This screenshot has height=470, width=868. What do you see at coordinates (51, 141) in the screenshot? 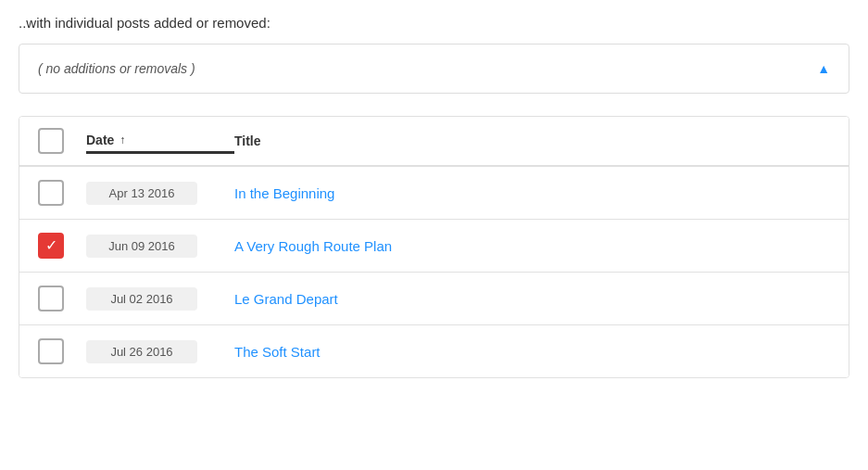
I see `select-all-checkbox` at bounding box center [51, 141].